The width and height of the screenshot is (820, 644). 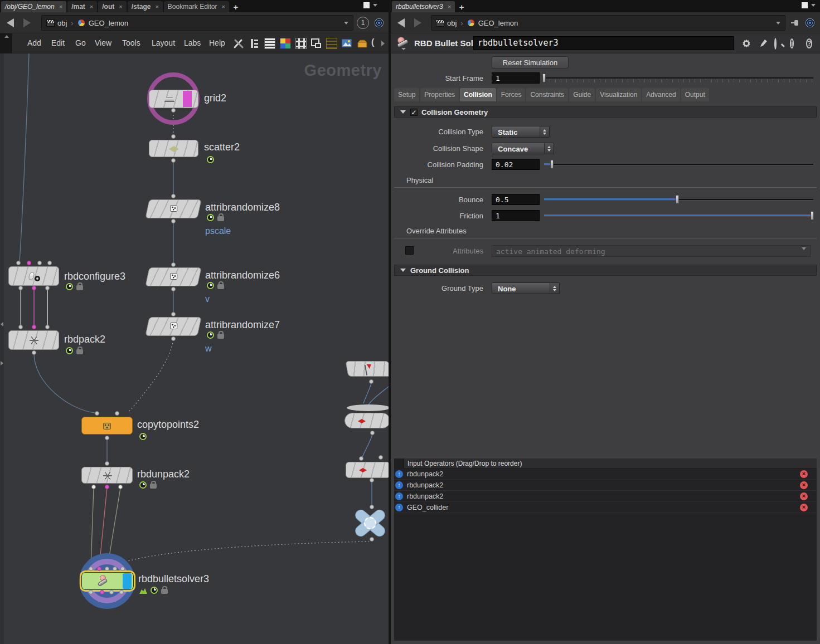 I want to click on windows-icon, so click(x=316, y=43).